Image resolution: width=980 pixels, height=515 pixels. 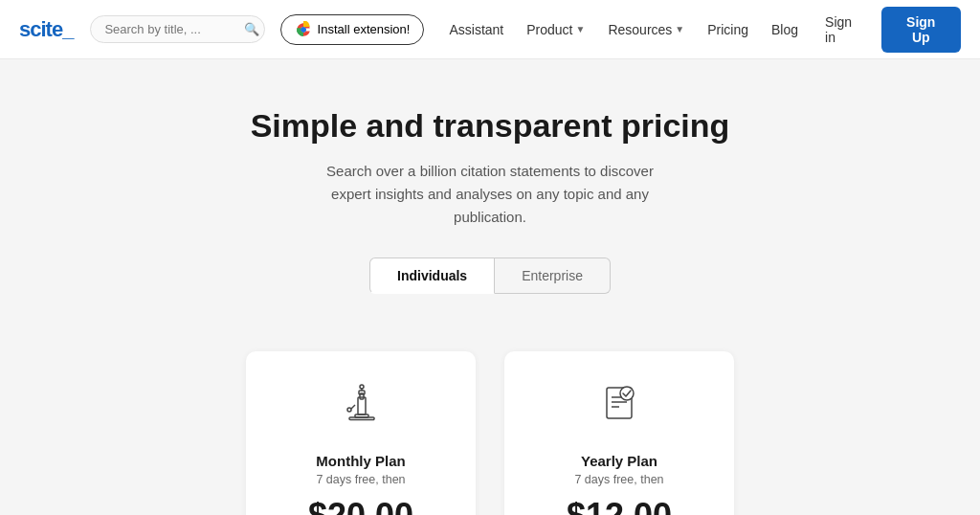 I want to click on yearly-plan-card: Yearly Plan 7 days free, then $12.00, so click(x=619, y=433).